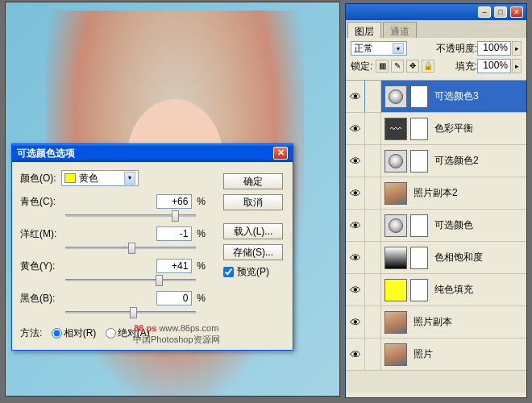  I want to click on yellow-pct: %, so click(202, 266).